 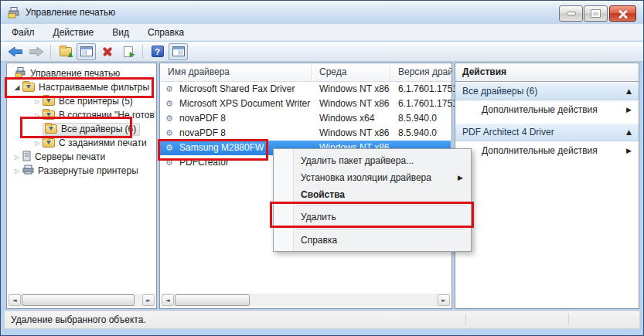 I want to click on column-version: Версия драйвера, so click(x=421, y=73).